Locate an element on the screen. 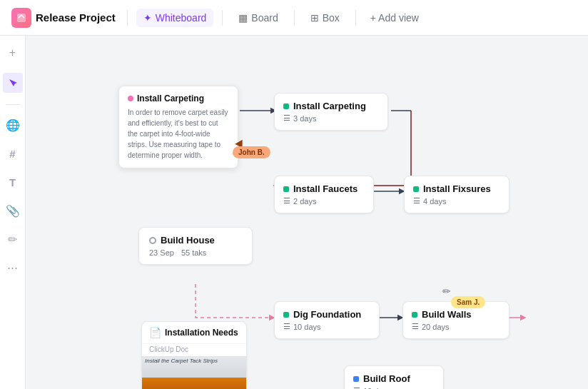 This screenshot has height=389, width=588. john-badge: John B. is located at coordinates (251, 153).